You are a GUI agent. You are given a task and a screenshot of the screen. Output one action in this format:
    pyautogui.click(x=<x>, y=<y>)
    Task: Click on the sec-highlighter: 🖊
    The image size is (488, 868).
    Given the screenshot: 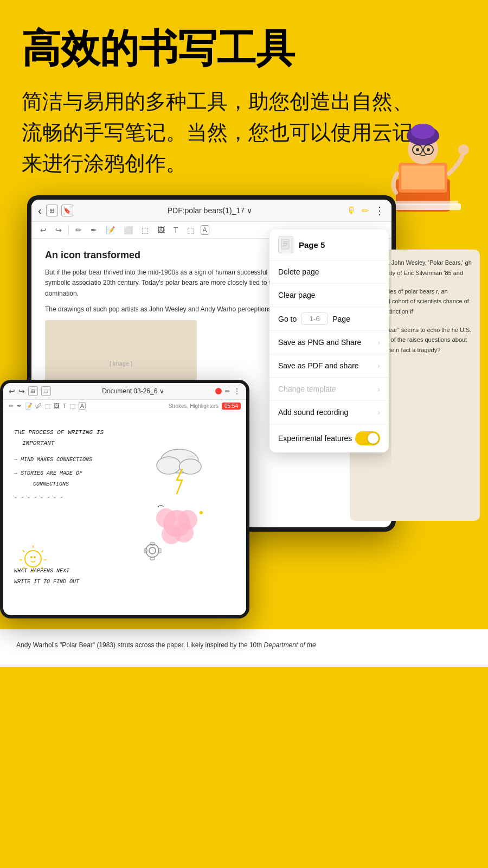 What is the action you would take?
    pyautogui.click(x=39, y=406)
    